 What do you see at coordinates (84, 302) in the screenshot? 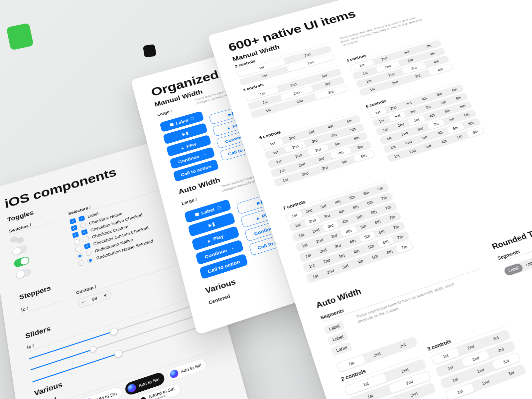
I see `stepper-minus: −` at bounding box center [84, 302].